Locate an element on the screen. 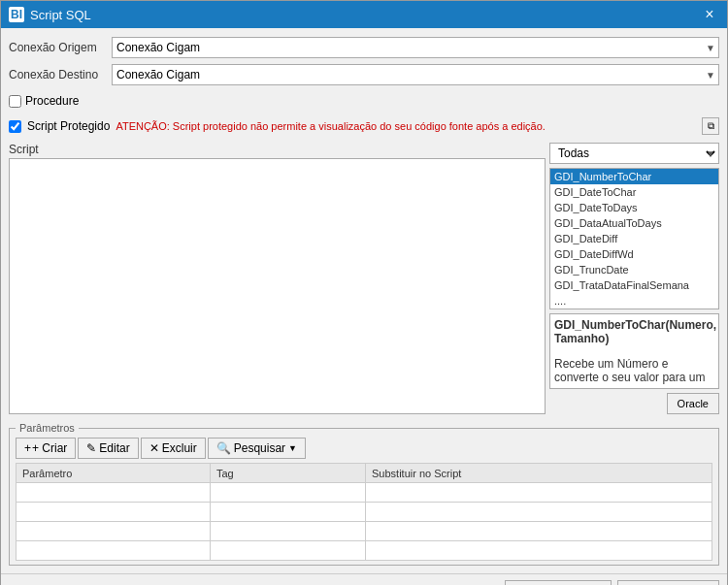 The image size is (728, 585). procedure-checkbox is located at coordinates (16, 101).